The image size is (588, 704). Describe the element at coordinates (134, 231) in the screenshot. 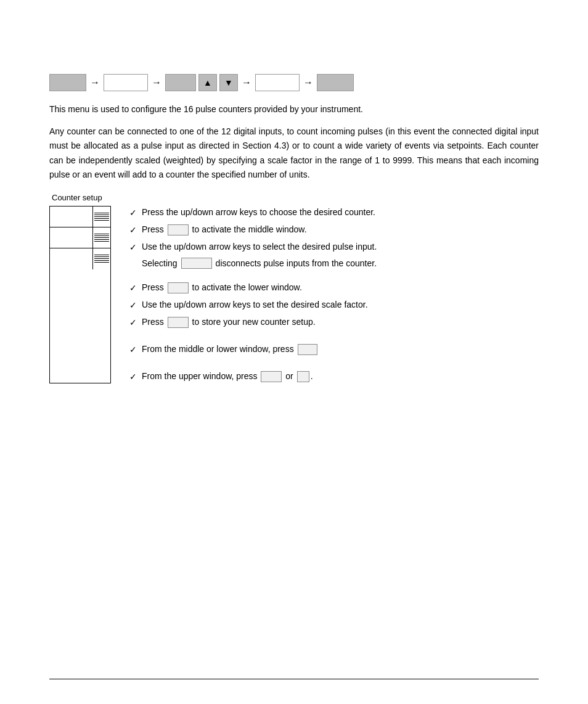

I see `checkmark-2: ✓` at that location.